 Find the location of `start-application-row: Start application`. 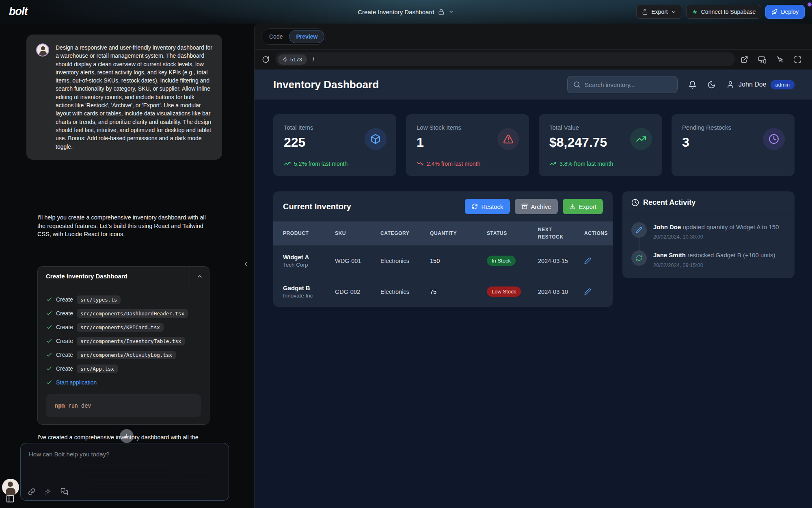

start-application-row: Start application is located at coordinates (123, 382).